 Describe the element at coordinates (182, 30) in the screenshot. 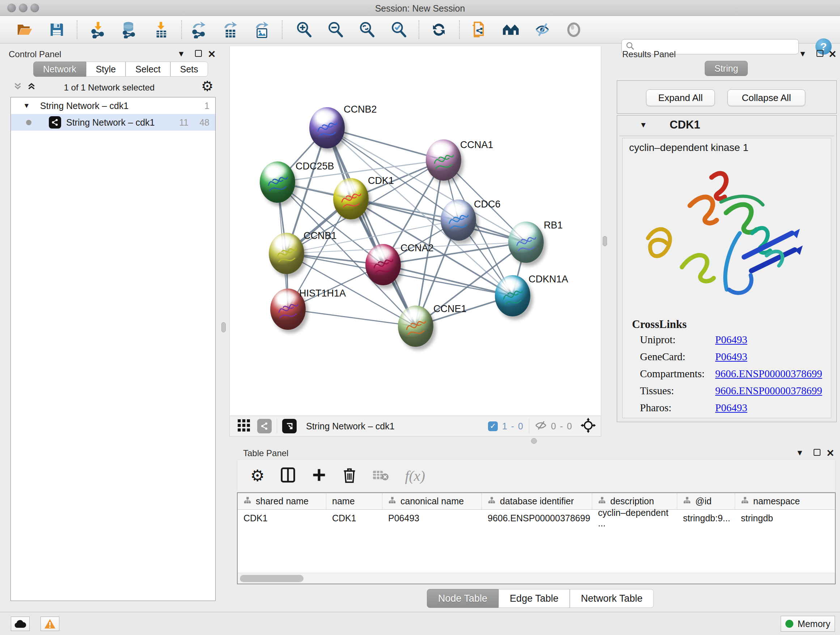

I see `toolbar-separator` at that location.